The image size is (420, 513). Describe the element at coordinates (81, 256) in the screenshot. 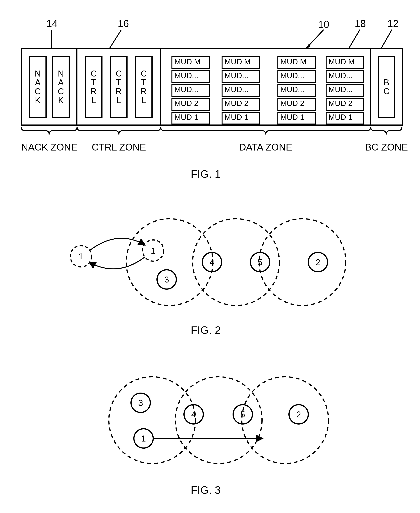

I see `fig2-node-1-left: 1` at that location.